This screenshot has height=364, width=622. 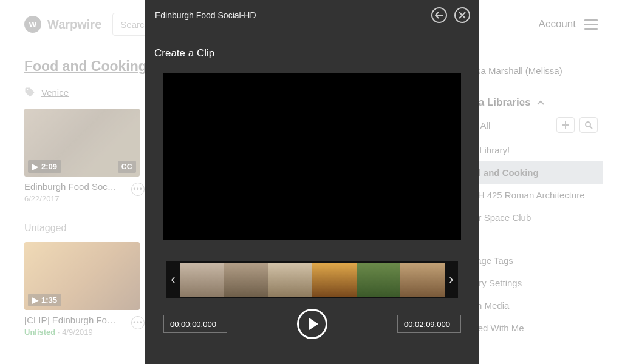 What do you see at coordinates (429, 324) in the screenshot?
I see `end-timecode-input: 00:02:09.000` at bounding box center [429, 324].